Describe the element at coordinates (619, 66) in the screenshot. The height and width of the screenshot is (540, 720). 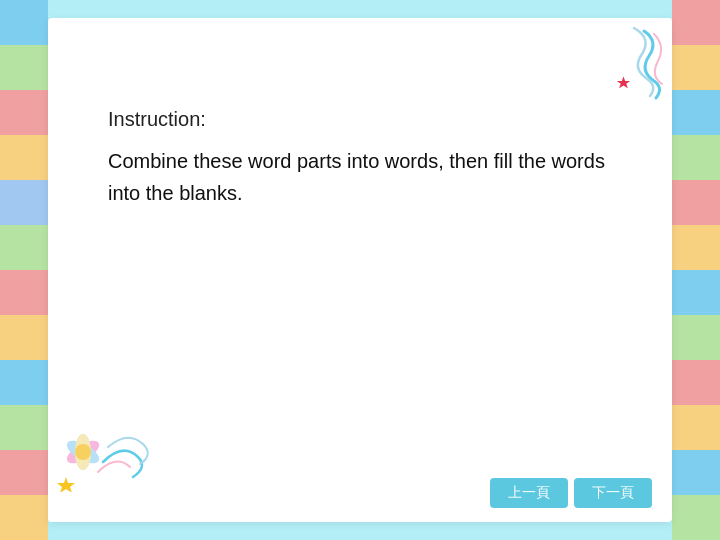
I see `deco-top-right-icon` at that location.